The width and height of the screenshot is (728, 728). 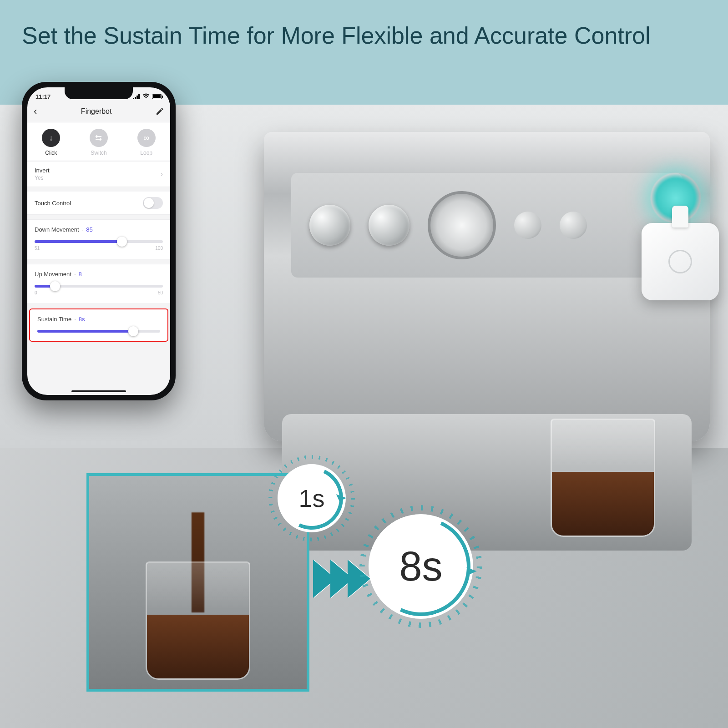 What do you see at coordinates (157, 96) in the screenshot?
I see `battery-icon` at bounding box center [157, 96].